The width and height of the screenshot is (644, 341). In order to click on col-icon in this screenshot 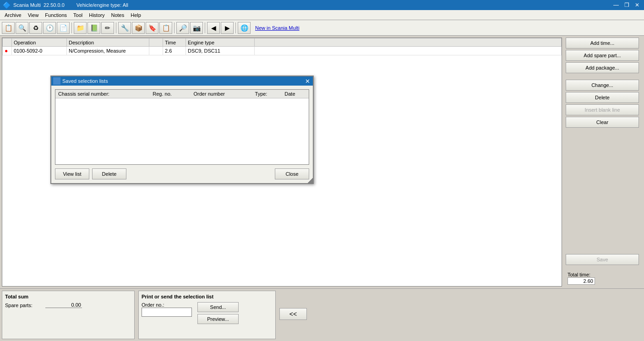, I will do `click(7, 43)`.